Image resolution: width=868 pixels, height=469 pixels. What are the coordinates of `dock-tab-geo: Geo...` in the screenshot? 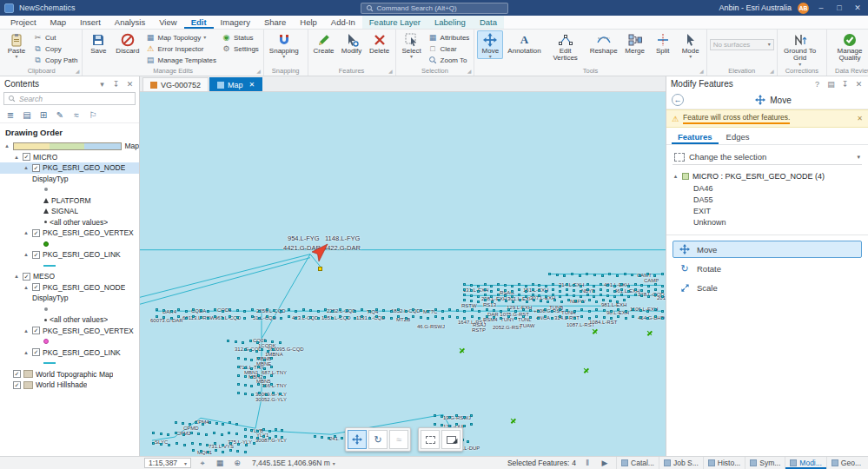 It's located at (846, 463).